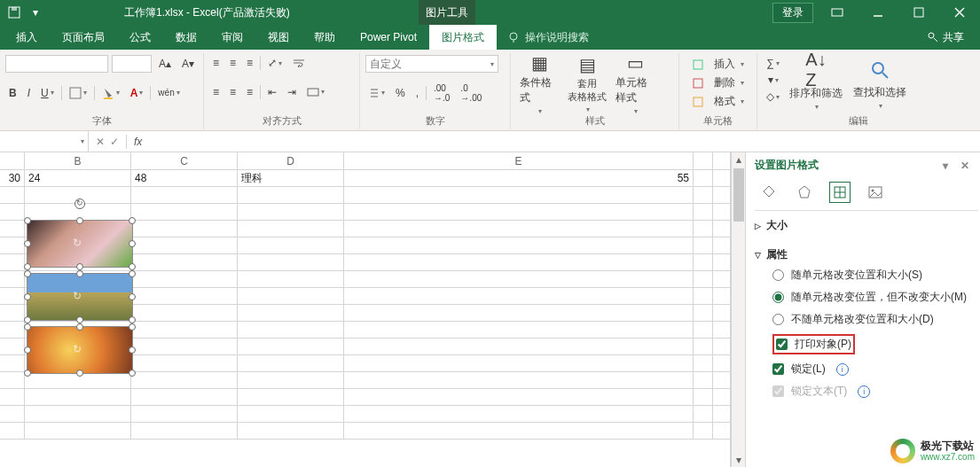 This screenshot has height=467, width=980. Describe the element at coordinates (275, 63) in the screenshot. I see `orientation-icon: ⤢▾` at that location.